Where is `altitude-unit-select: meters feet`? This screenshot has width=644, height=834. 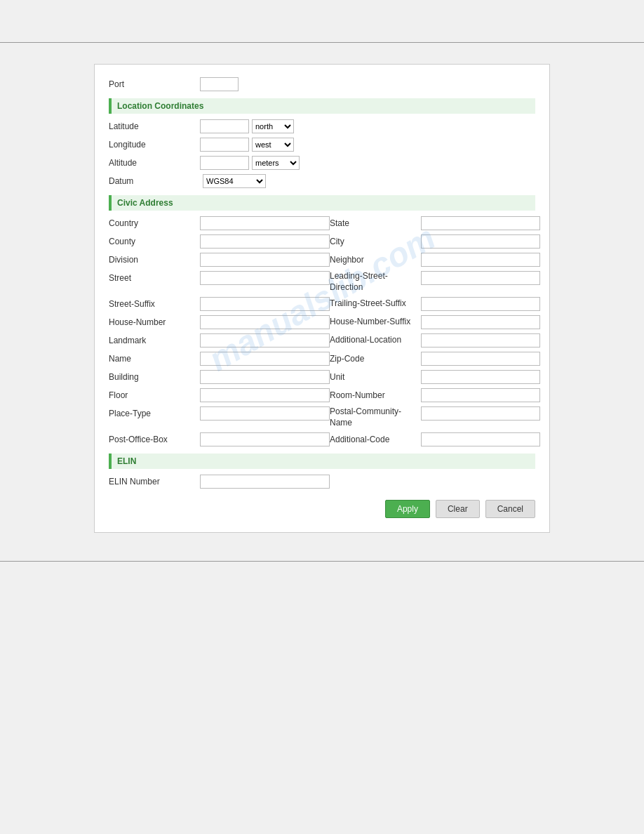 altitude-unit-select: meters feet is located at coordinates (276, 163).